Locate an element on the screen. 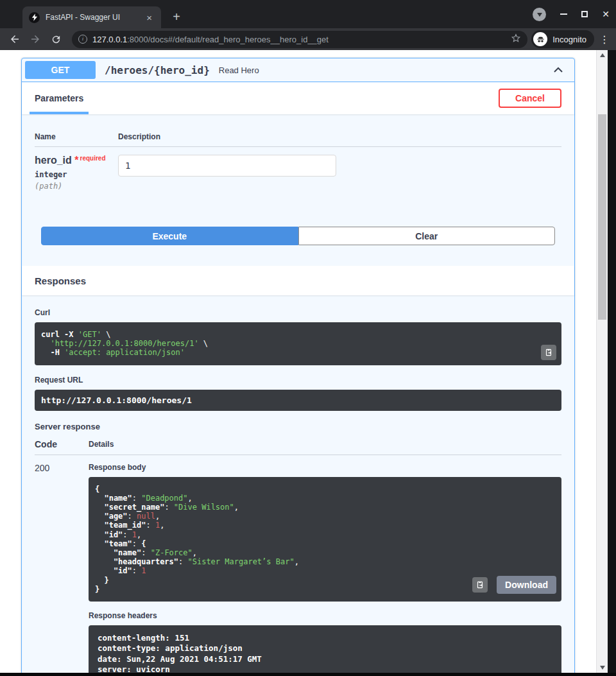 The height and width of the screenshot is (676, 616). execute-row: Execute Clear is located at coordinates (298, 236).